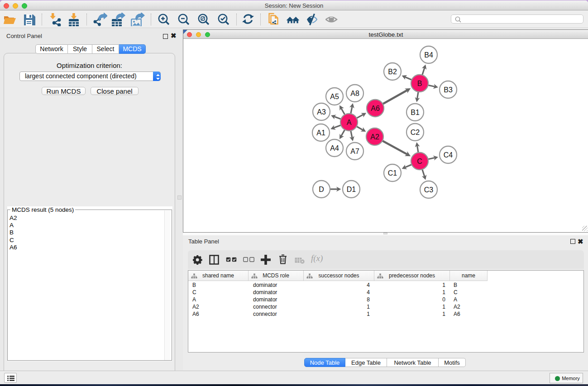 Image resolution: width=588 pixels, height=386 pixels. Describe the element at coordinates (321, 133) in the screenshot. I see `svg-text: A1` at that location.